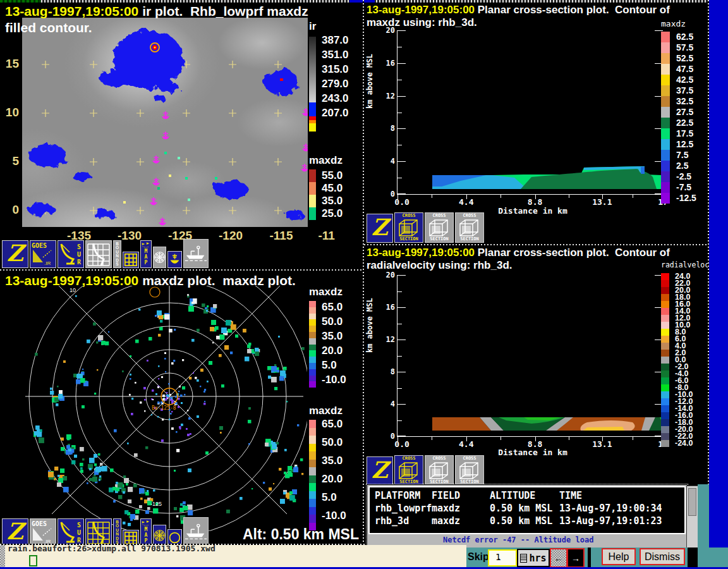  Describe the element at coordinates (402, 436) in the screenshot. I see `y-axis-tick` at that location.